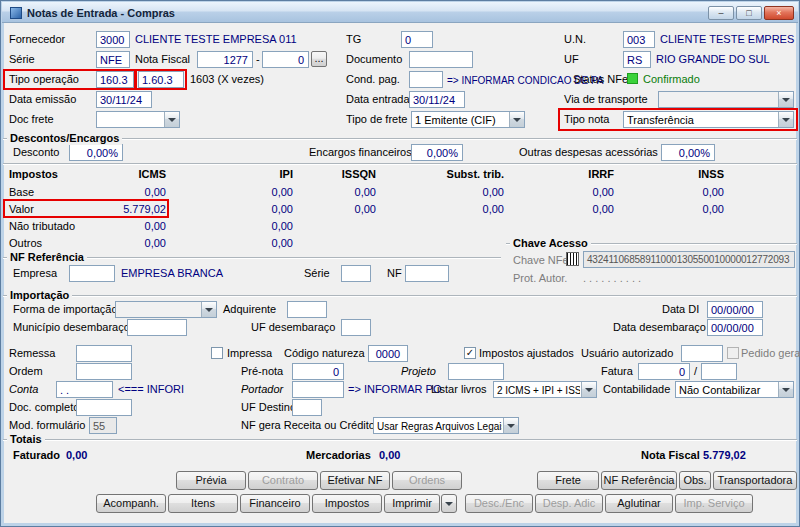 The width and height of the screenshot is (800, 527). Describe the element at coordinates (356, 328) in the screenshot. I see `uf-desembaraco-field` at that location.